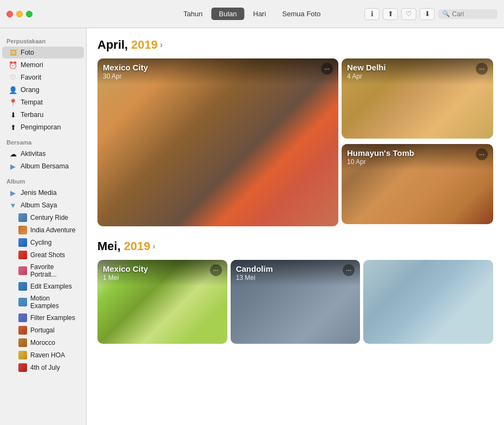  Describe the element at coordinates (366, 76) in the screenshot. I see `april-new-delhi-date: 4 Apr` at that location.